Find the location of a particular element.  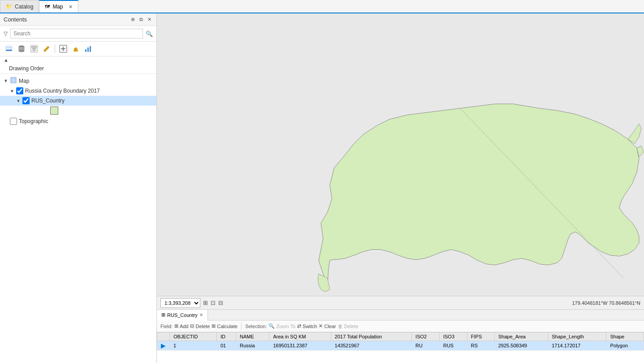

tab-catalog-label: Catalog is located at coordinates (24, 7).